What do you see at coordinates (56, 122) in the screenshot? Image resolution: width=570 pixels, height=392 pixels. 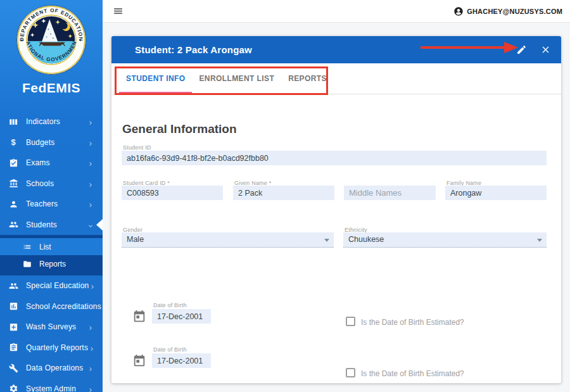 I see `sidebar-item-label: Indicators` at bounding box center [56, 122].